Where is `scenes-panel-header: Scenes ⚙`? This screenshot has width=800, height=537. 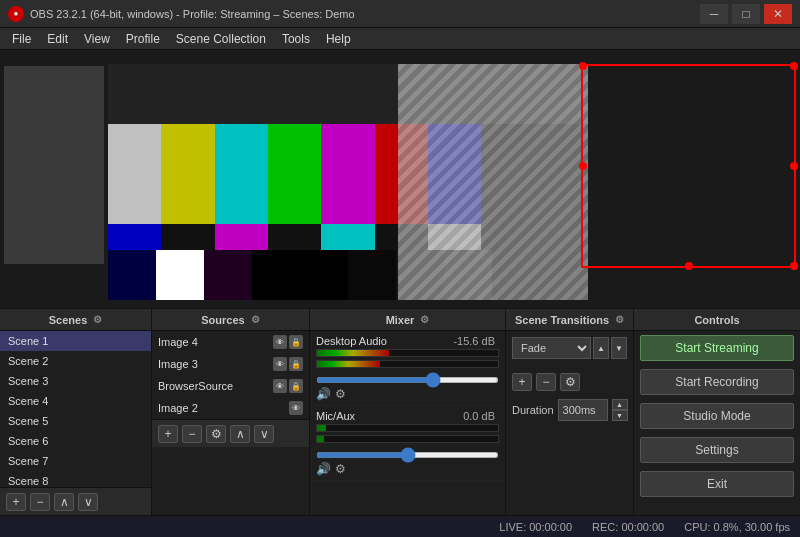
scenes-panel-header: Scenes ⚙ is located at coordinates (76, 320).